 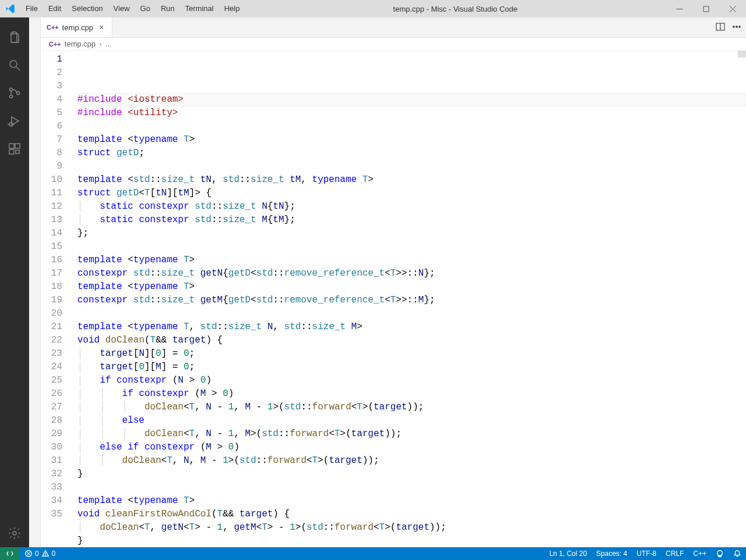 I want to click on line-number: 34, so click(x=51, y=501).